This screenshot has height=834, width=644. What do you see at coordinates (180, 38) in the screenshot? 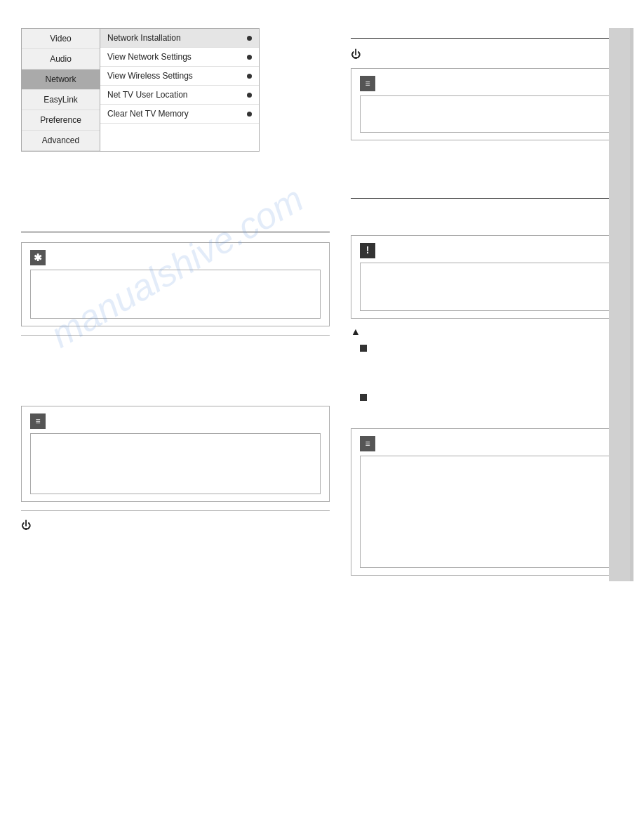
I see `menu-item-network-installation: Network Installation` at bounding box center [180, 38].